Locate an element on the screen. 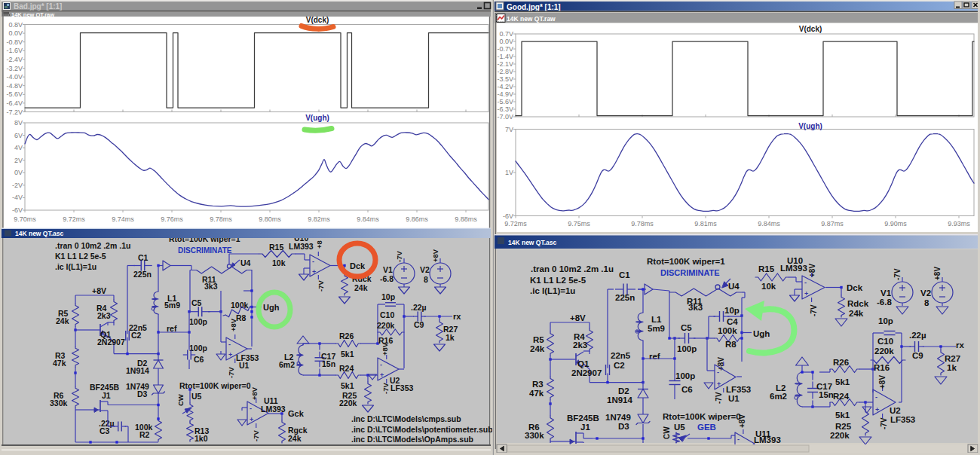  svg-text: 100p is located at coordinates (687, 349).